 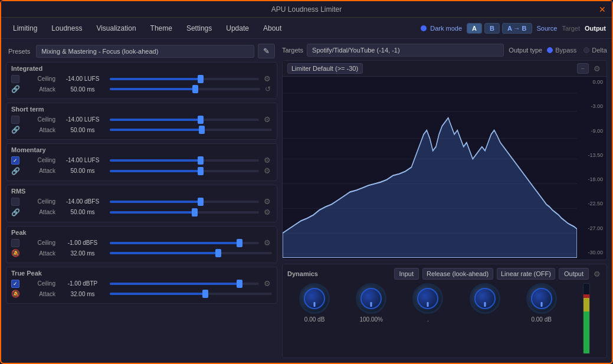 I want to click on momentary-attack-link-icon: 🔗, so click(x=15, y=171).